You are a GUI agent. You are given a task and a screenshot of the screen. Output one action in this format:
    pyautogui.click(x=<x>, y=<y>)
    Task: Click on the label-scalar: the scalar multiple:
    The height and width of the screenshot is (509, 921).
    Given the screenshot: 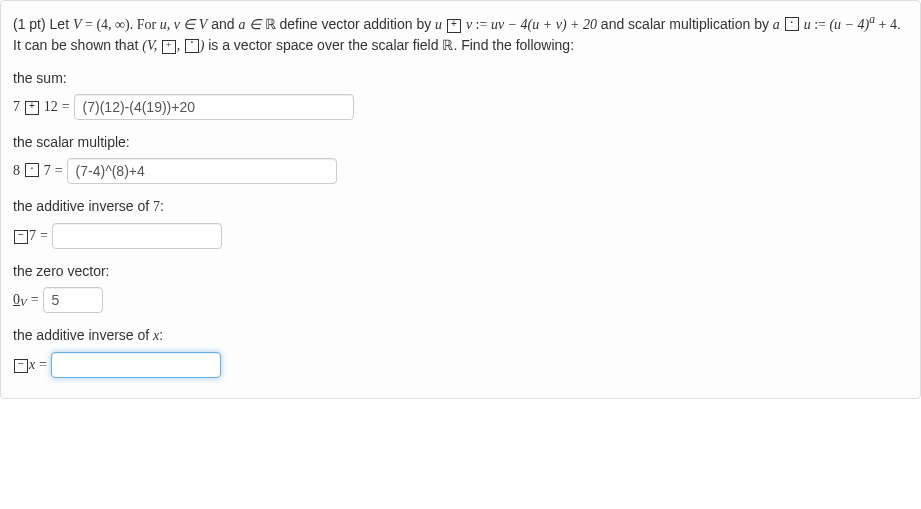 What is the action you would take?
    pyautogui.click(x=460, y=142)
    